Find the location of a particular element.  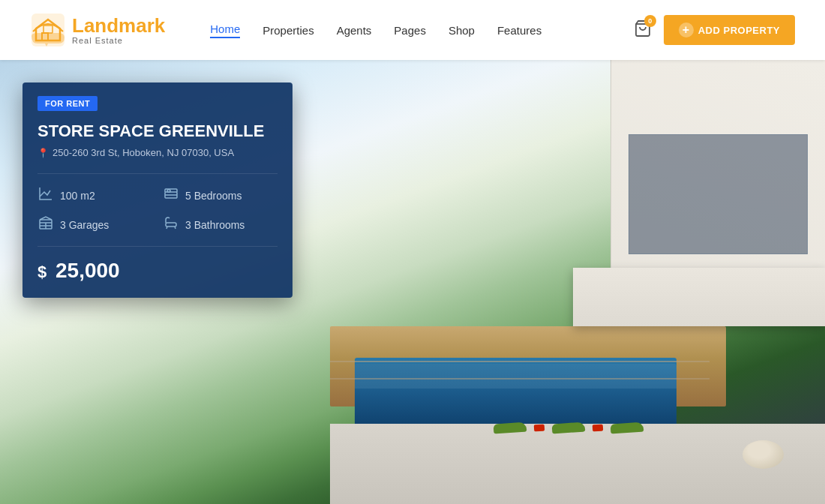

feature-area: 100 m2 is located at coordinates (94, 195).